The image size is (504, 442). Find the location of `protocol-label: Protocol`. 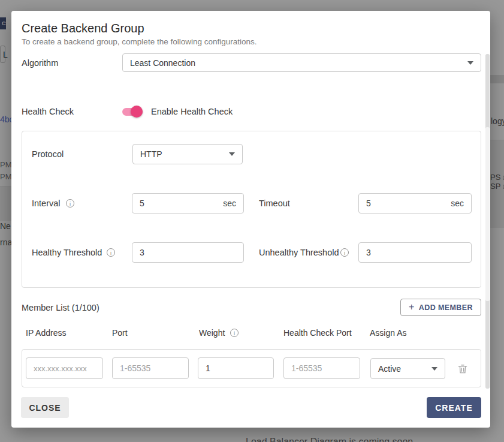

protocol-label: Protocol is located at coordinates (48, 154).